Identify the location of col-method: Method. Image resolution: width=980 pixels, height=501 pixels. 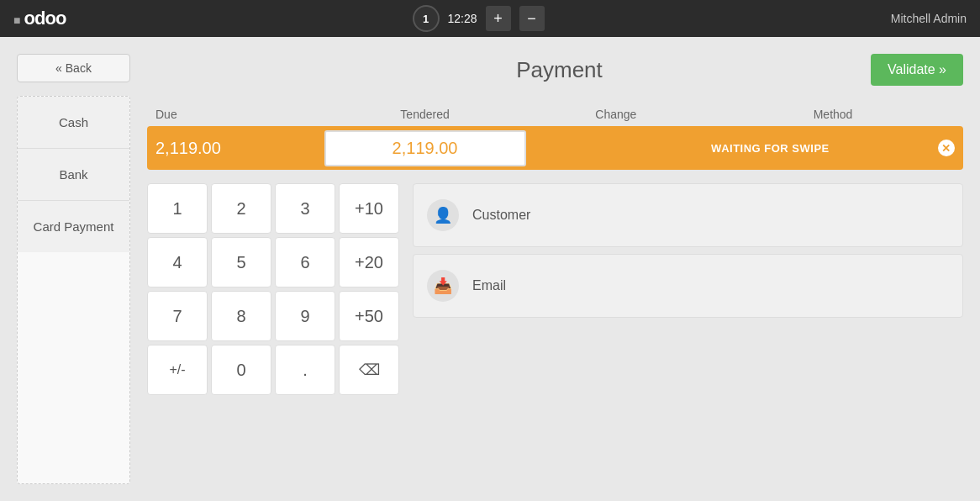
(833, 114).